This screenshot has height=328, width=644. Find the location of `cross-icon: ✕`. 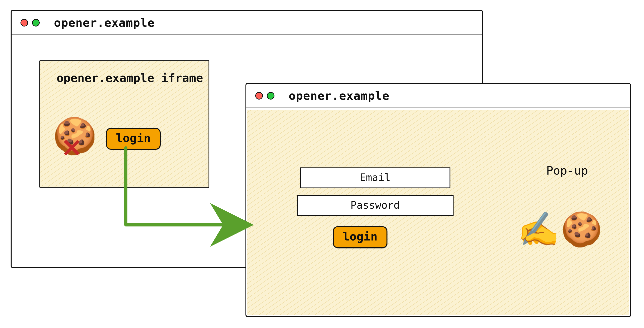

cross-icon: ✕ is located at coordinates (72, 146).